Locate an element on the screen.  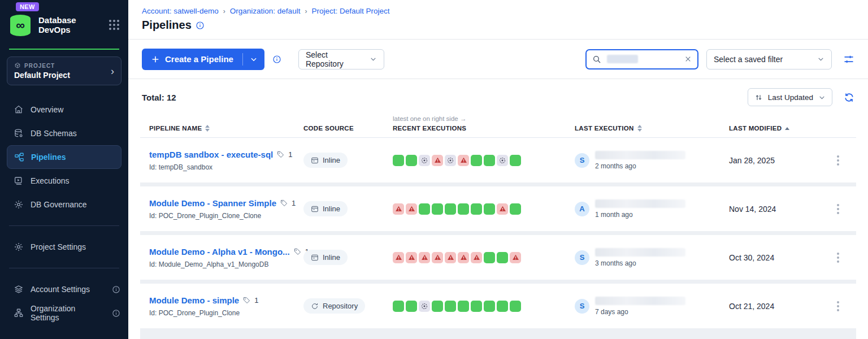
avatar: A is located at coordinates (582, 209).